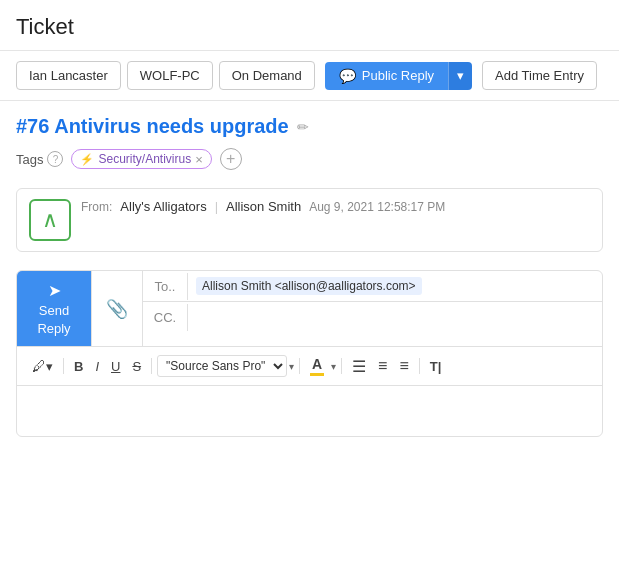  Describe the element at coordinates (170, 76) in the screenshot. I see `breadcrumb-wolf-pc: WOLF-PC` at that location.